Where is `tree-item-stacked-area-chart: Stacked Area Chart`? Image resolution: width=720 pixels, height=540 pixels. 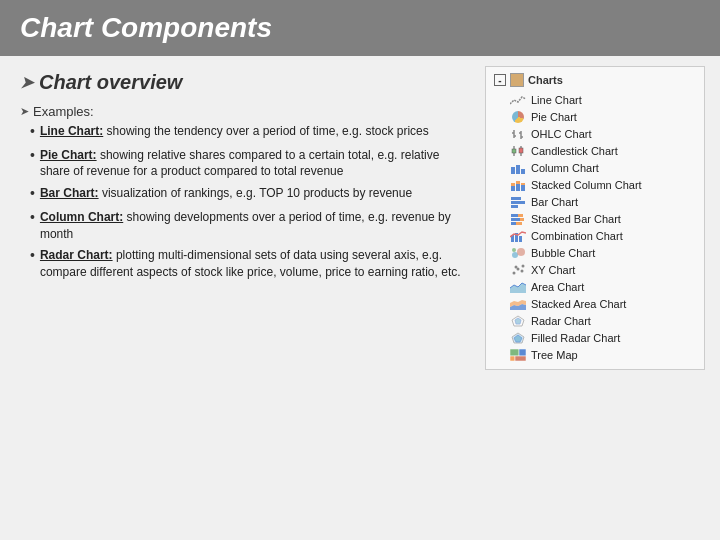 tree-item-stacked-area-chart: Stacked Area Chart is located at coordinates (603, 304).